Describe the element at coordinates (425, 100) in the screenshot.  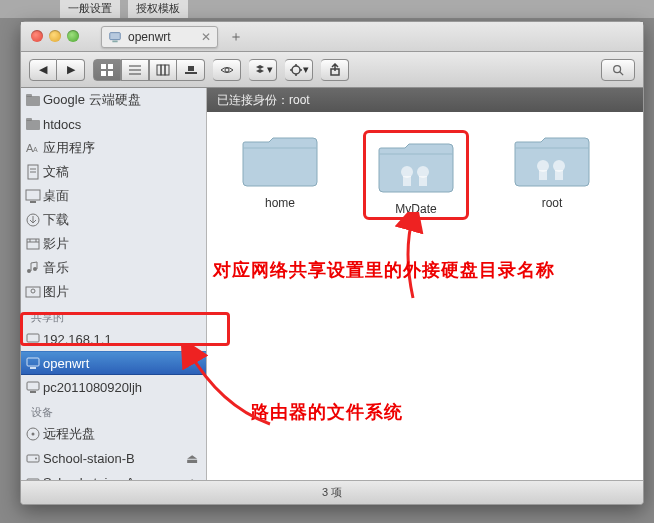
I see `connection-bar: 已连接身份： root` at that location.